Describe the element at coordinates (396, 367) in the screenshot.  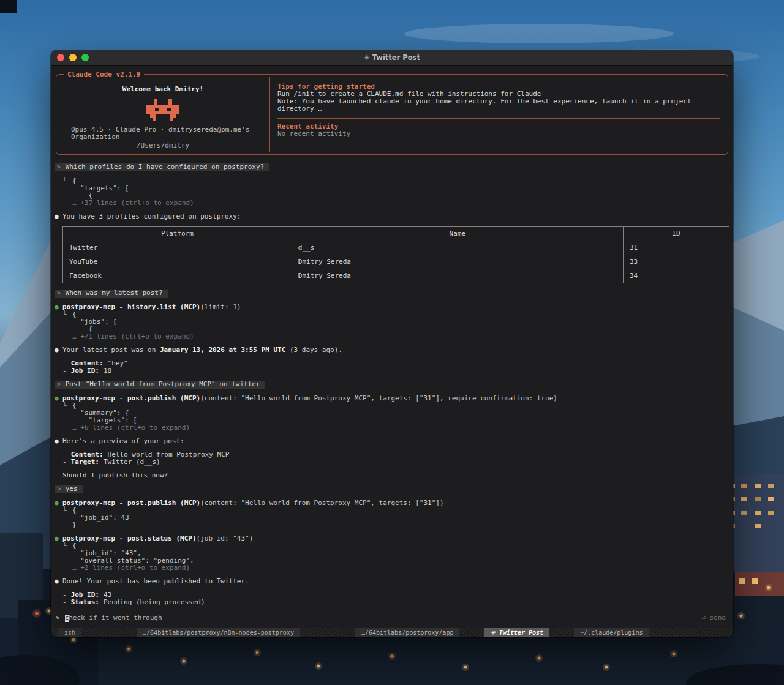
I see `detail-list: -Content:"hey" -Job ID:18` at that location.